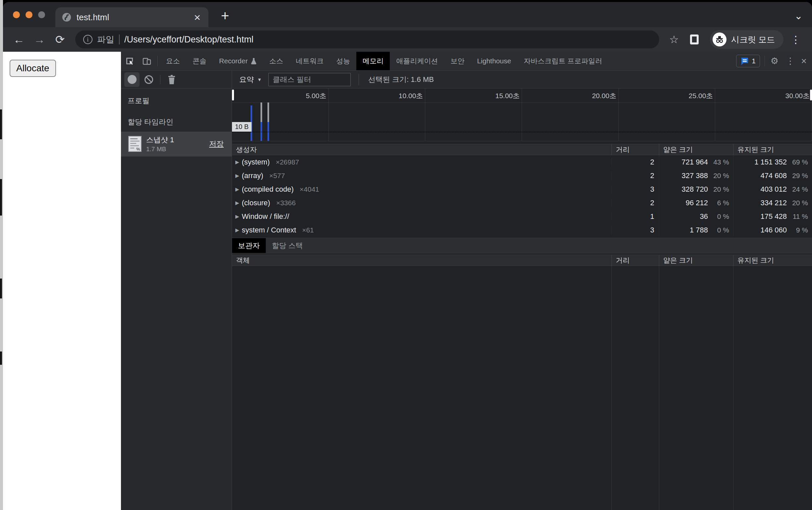 Image resolution: width=812 pixels, height=510 pixels. What do you see at coordinates (748, 61) in the screenshot?
I see `issues-counter: 1` at bounding box center [748, 61].